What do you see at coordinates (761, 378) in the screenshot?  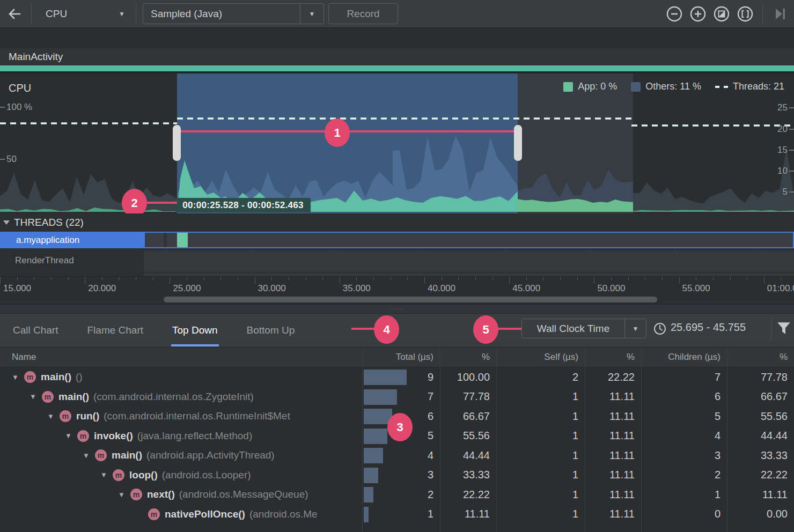 I see `children-pct: 77.78` at bounding box center [761, 378].